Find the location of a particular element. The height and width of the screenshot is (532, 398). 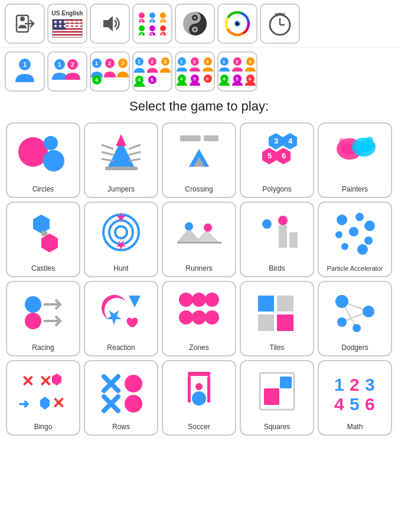

player-count-4: 1 2 3 4 5 is located at coordinates (152, 72).